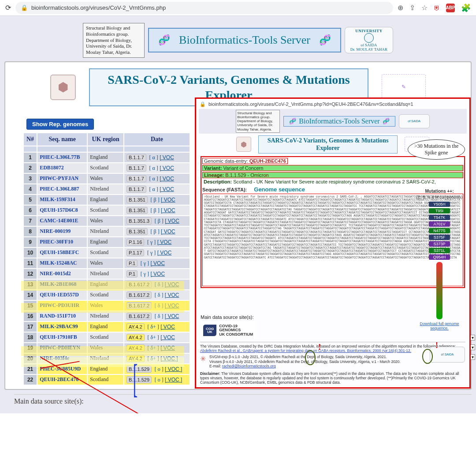 The image size is (476, 449). I want to click on overlay-univ-badge: of SAIDA, so click(414, 121).